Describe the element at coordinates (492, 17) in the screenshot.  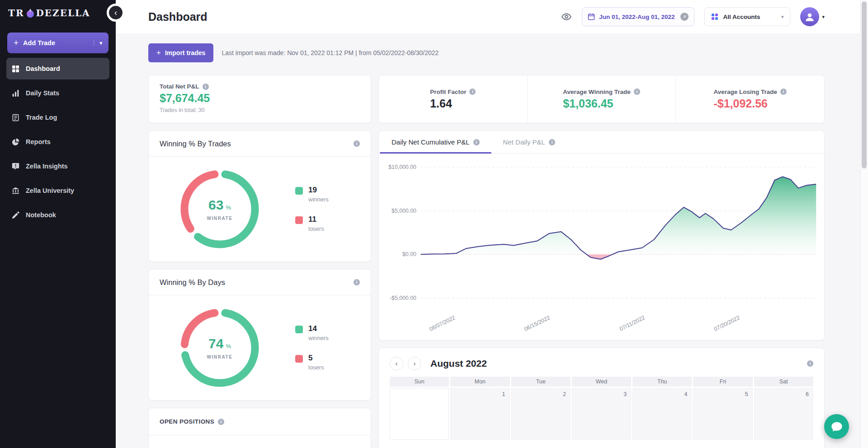
I see `top-header: Dashboard Jun 01, 2022-Aug 01, 2022` at that location.